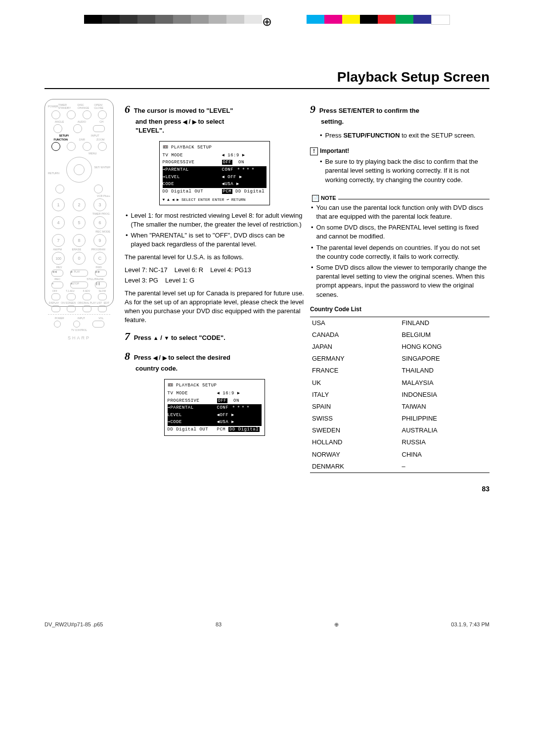 The image size is (534, 756). I want to click on table-row: CANADABELGIUM, so click(400, 335).